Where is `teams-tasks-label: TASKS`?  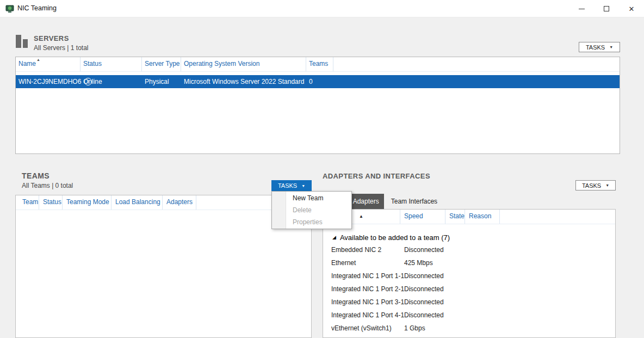
teams-tasks-label: TASKS is located at coordinates (287, 186).